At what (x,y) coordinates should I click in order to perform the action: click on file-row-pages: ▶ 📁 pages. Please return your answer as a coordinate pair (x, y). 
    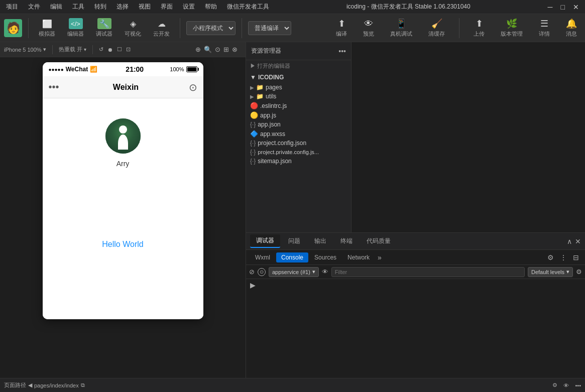
    Looking at the image, I should click on (298, 87).